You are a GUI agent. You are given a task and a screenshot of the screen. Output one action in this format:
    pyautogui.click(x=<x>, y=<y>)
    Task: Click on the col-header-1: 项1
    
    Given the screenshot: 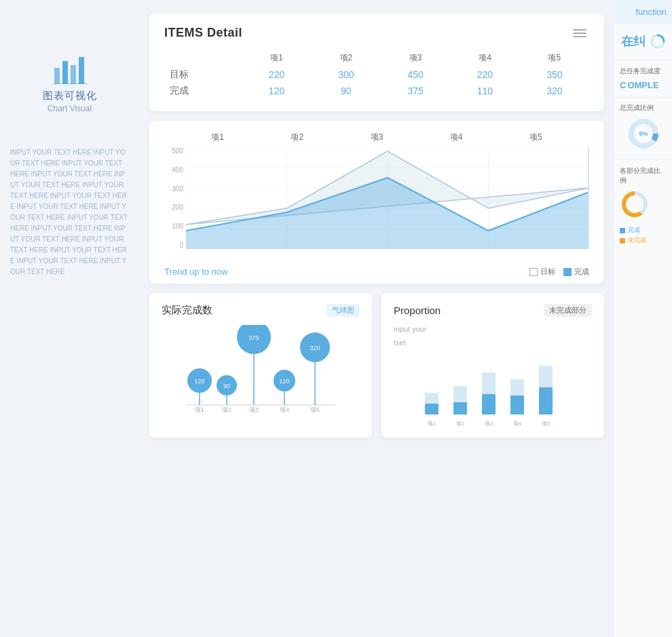 What is the action you would take?
    pyautogui.click(x=276, y=58)
    